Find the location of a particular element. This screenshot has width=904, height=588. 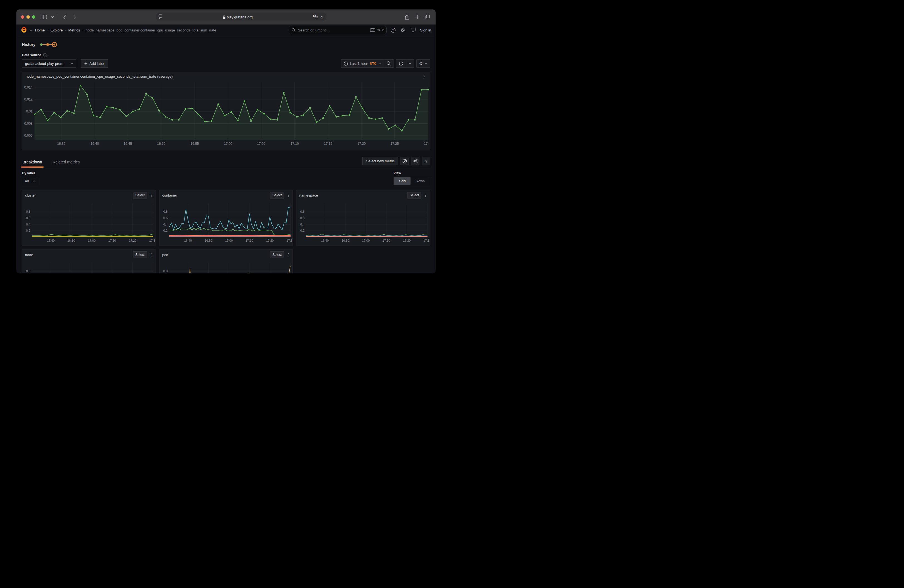

info-icon: i is located at coordinates (45, 55).